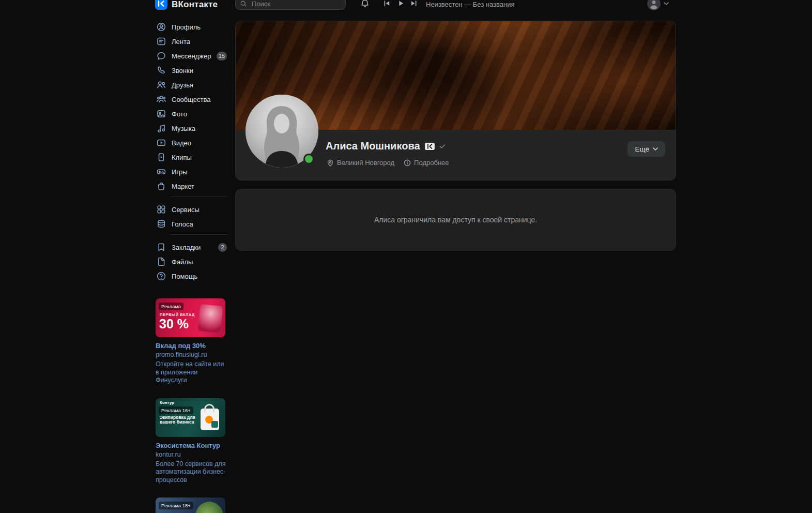  I want to click on search-input, so click(297, 4).